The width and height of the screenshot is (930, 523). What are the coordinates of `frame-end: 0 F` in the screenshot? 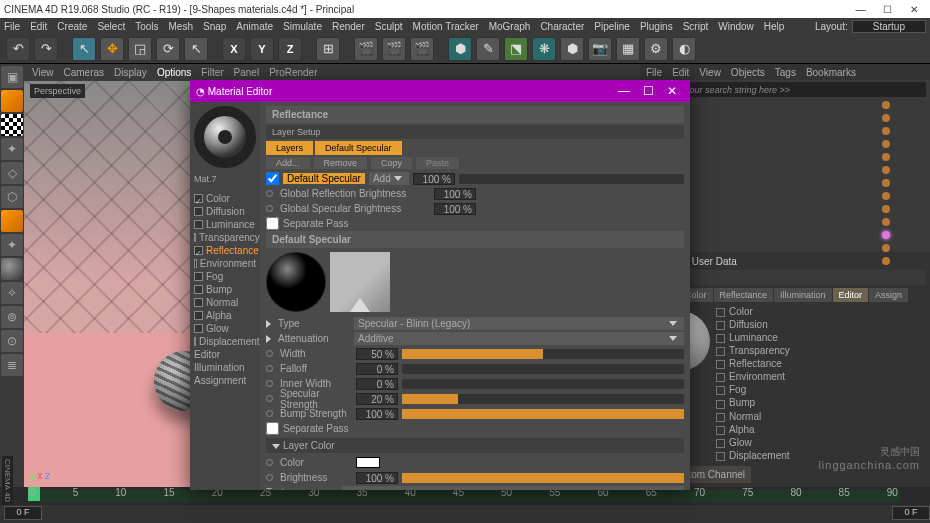 It's located at (911, 513).